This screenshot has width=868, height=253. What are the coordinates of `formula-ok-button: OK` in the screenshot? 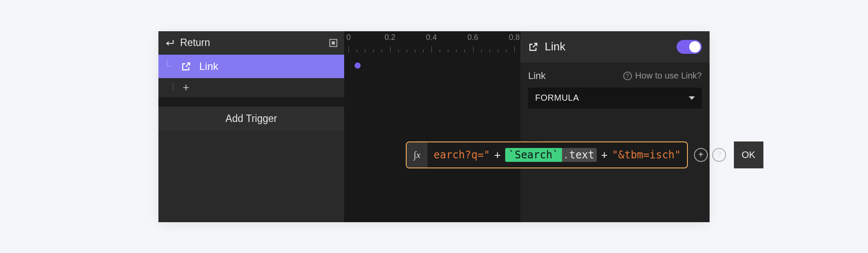 It's located at (749, 155).